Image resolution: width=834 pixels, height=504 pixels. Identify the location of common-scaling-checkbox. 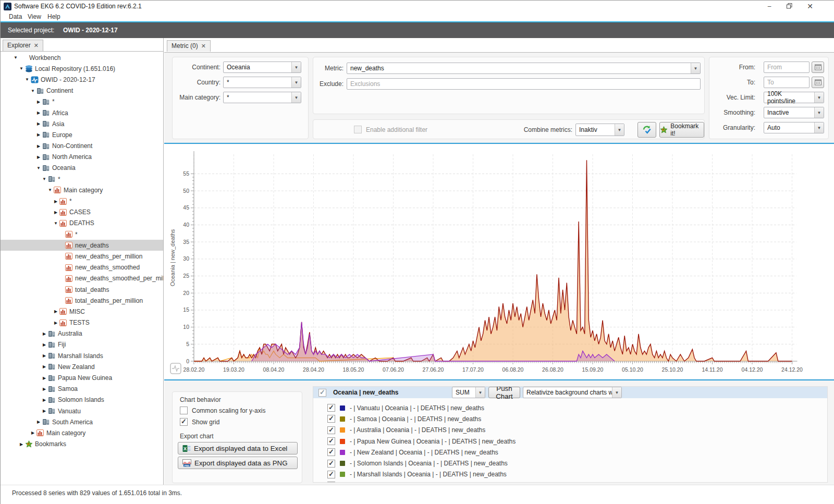
(183, 411).